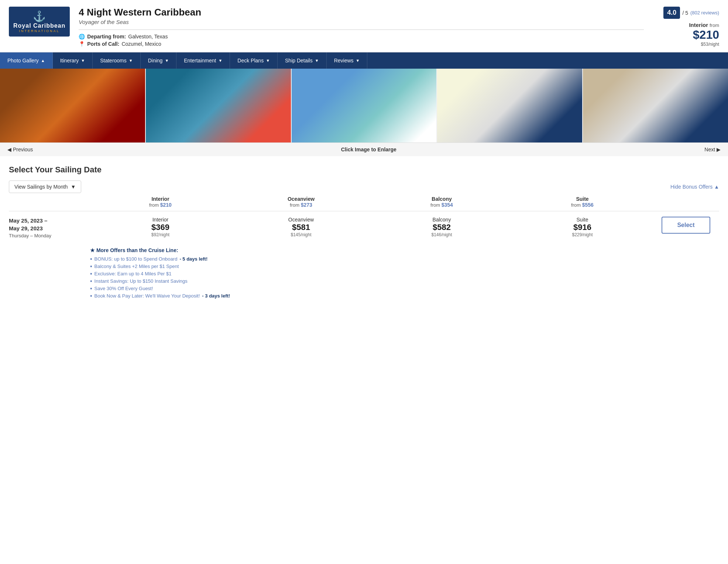  Describe the element at coordinates (41, 187) in the screenshot. I see `month-select-label: View Sailings by Month` at that location.